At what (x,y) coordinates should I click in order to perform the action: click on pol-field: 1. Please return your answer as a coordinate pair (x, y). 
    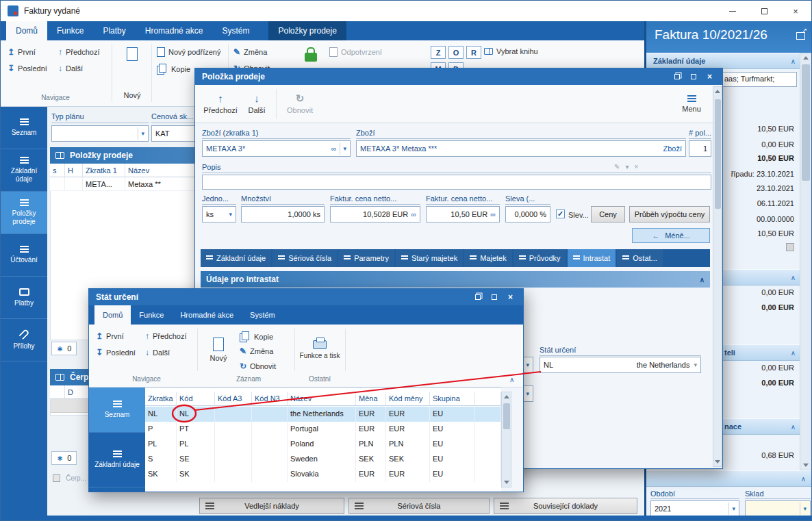
    Looking at the image, I should click on (700, 149).